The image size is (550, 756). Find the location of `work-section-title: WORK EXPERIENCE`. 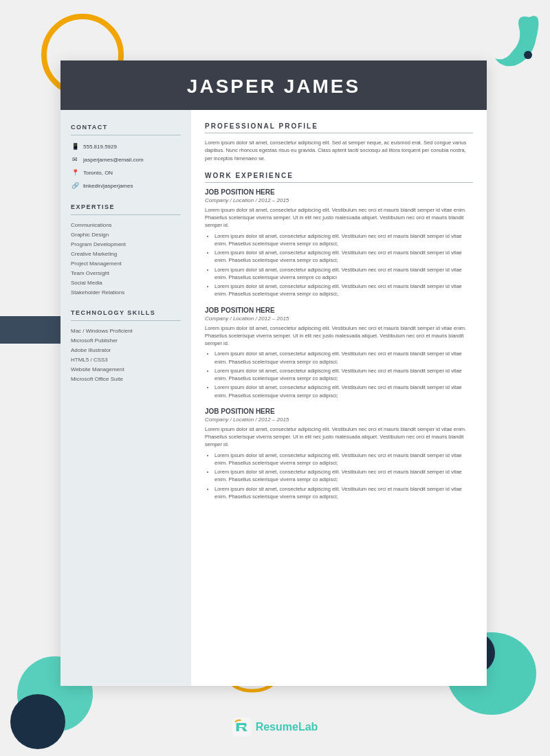

work-section-title: WORK EXPERIENCE is located at coordinates (339, 176).